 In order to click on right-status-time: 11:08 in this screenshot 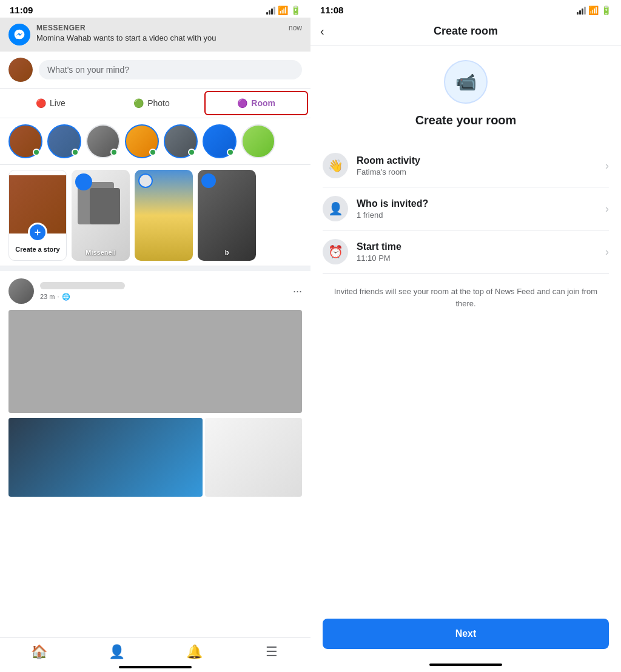, I will do `click(332, 10)`.